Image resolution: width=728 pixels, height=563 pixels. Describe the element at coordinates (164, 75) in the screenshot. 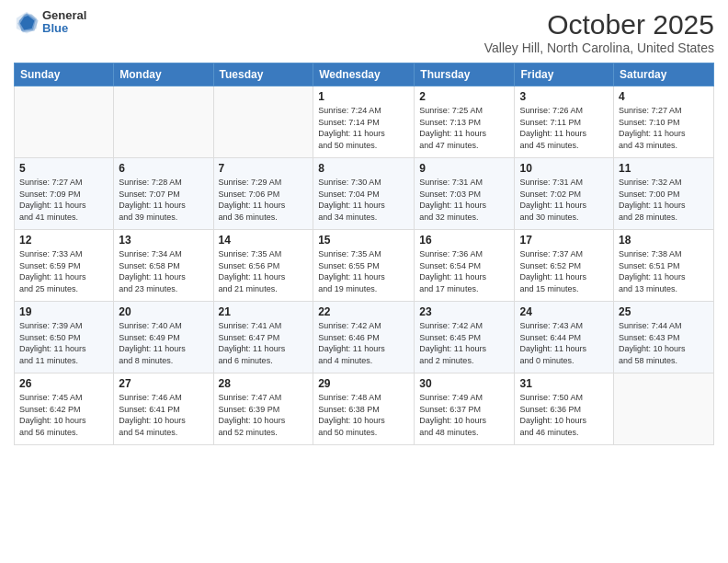

I see `header-monday: Monday` at that location.